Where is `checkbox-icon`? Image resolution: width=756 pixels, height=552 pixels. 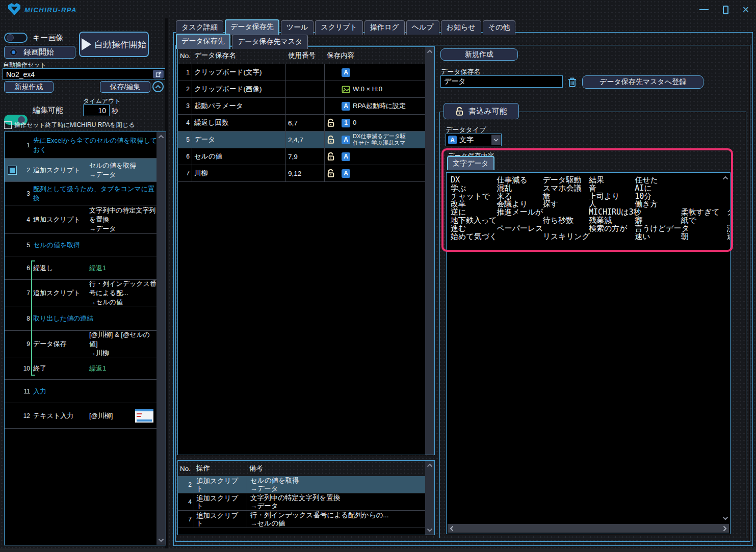
checkbox-icon is located at coordinates (8, 125).